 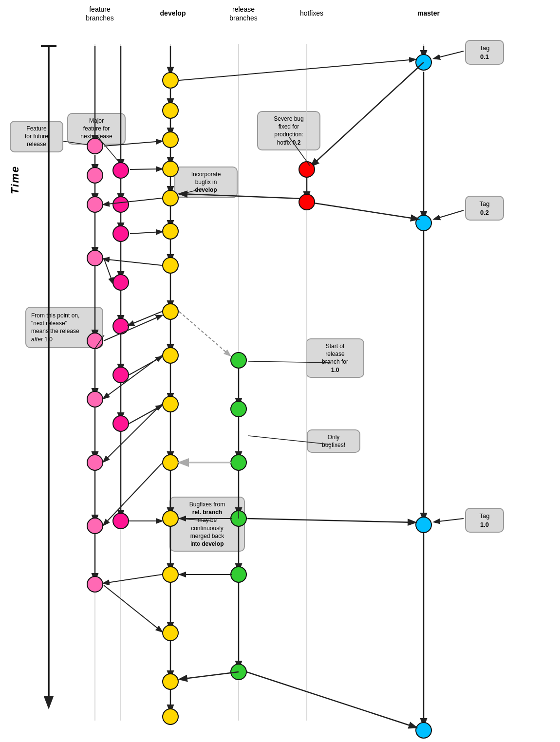 I want to click on tag-01-arrow, so click(x=449, y=55).